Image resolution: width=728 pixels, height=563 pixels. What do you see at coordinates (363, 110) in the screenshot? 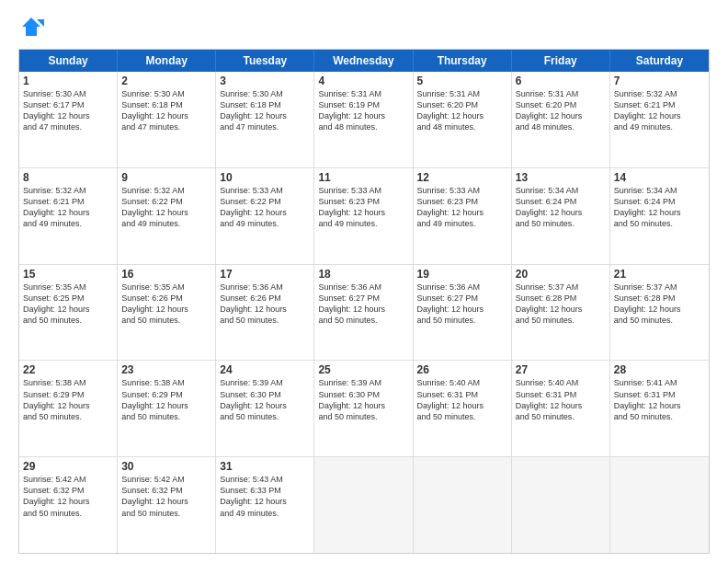
I see `day-info: Sunrise: 5:31 AM Sunset: 6:19 PM Dayligh…` at bounding box center [363, 110].